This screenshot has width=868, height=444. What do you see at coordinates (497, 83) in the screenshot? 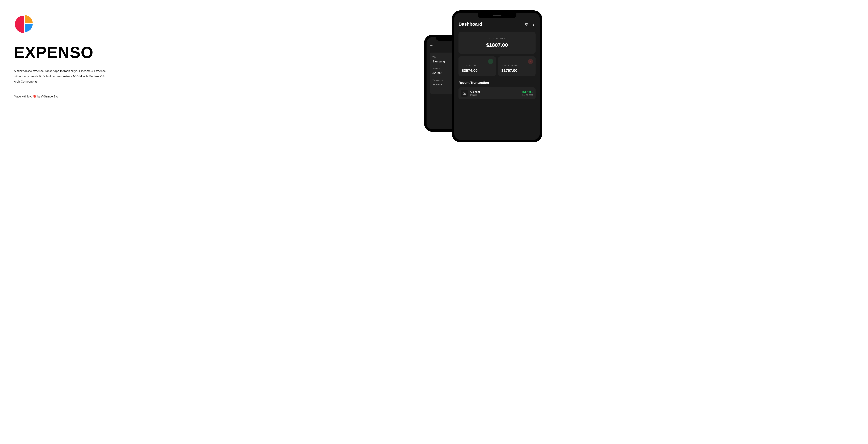
I see `recent-section-title: Recent Transaction` at bounding box center [497, 83].